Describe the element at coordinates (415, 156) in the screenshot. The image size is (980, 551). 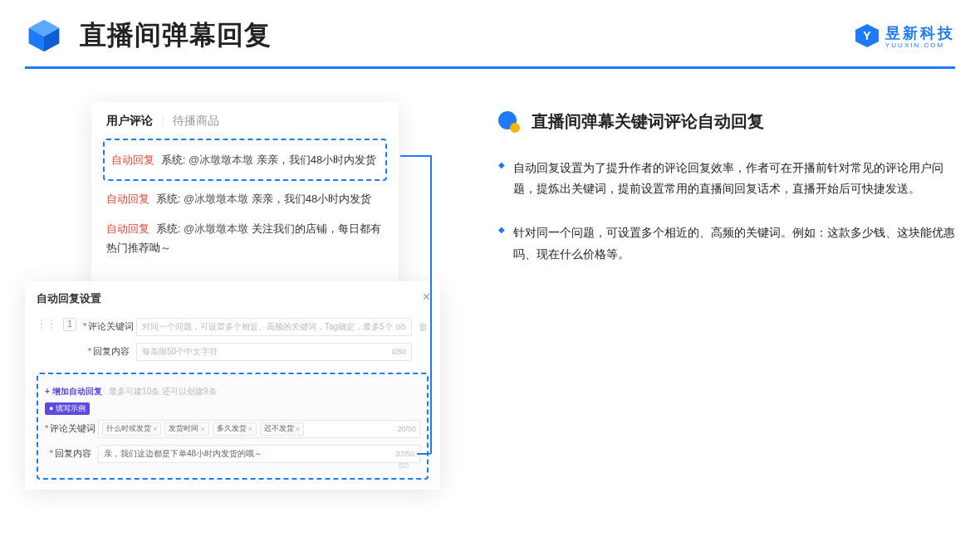
I see `connector-line` at that location.